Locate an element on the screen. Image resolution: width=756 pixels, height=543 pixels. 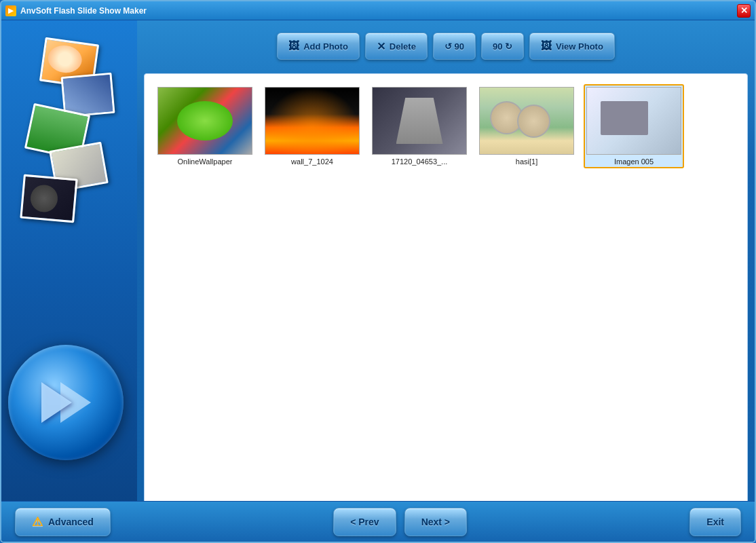
title-bar-left: ▶ AnvSoft Flash Slide Show Maker is located at coordinates (76, 11).